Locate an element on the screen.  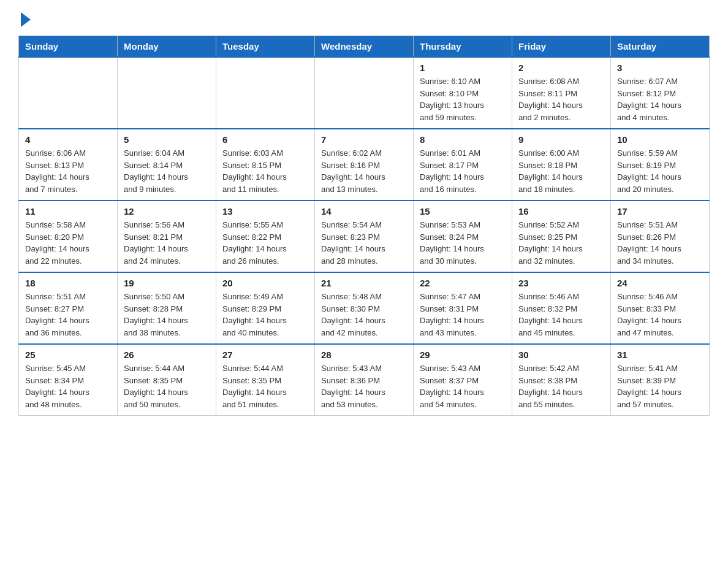
day-number: 11 is located at coordinates (68, 211).